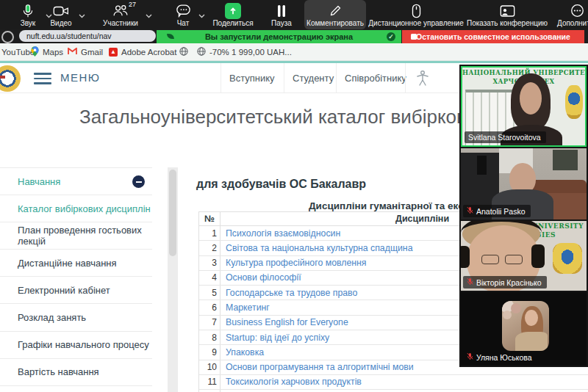 The image size is (588, 392). What do you see at coordinates (47, 51) in the screenshot?
I see `bookmark-maps: Maps` at bounding box center [47, 51].